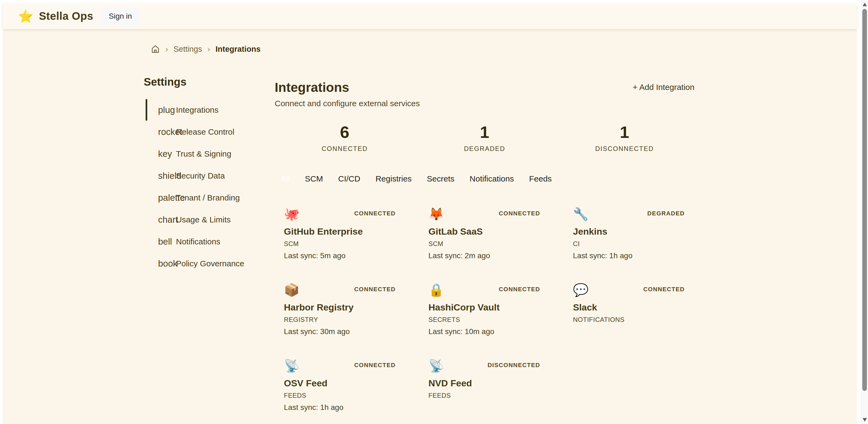  What do you see at coordinates (487, 385) in the screenshot?
I see `integration-card-nvd-feed: 📡DISCONNECTEDNVD FeedFEEDS` at bounding box center [487, 385].